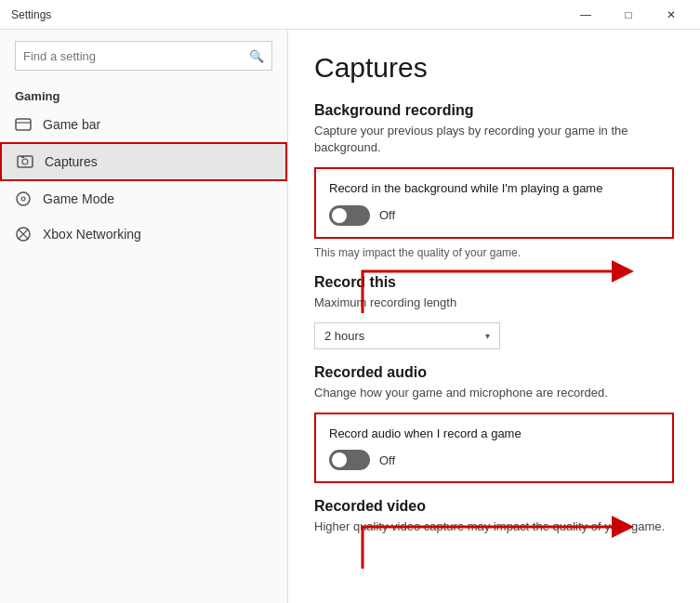 This screenshot has width=700, height=603. What do you see at coordinates (23, 199) in the screenshot?
I see `game-mode-icon` at bounding box center [23, 199].